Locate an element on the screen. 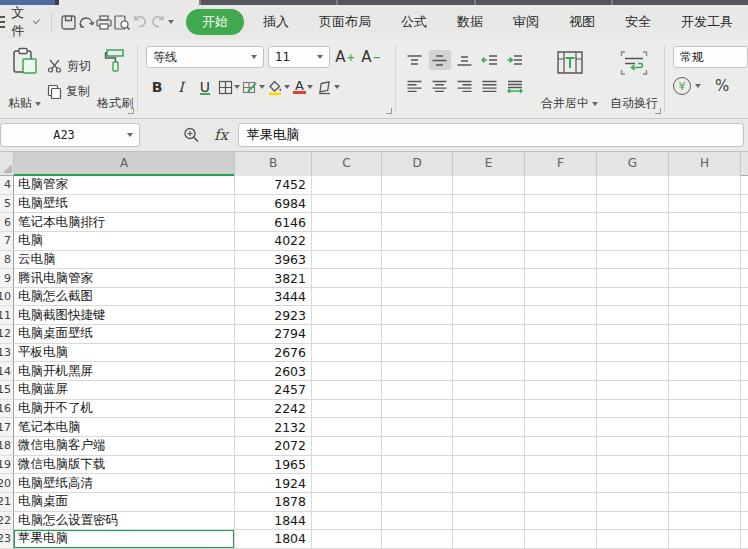 This screenshot has height=549, width=748. row-header-16: 16 is located at coordinates (7, 410).